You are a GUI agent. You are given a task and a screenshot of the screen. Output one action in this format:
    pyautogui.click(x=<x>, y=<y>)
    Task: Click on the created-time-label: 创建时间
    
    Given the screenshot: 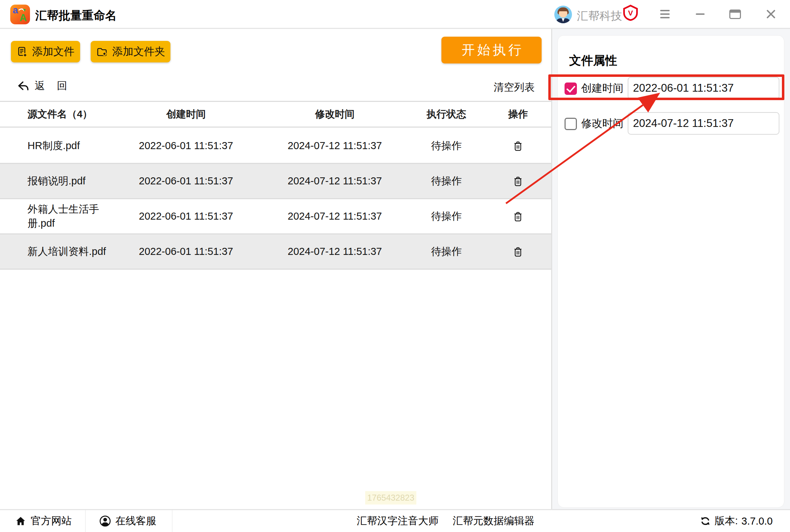 What is the action you would take?
    pyautogui.click(x=602, y=88)
    